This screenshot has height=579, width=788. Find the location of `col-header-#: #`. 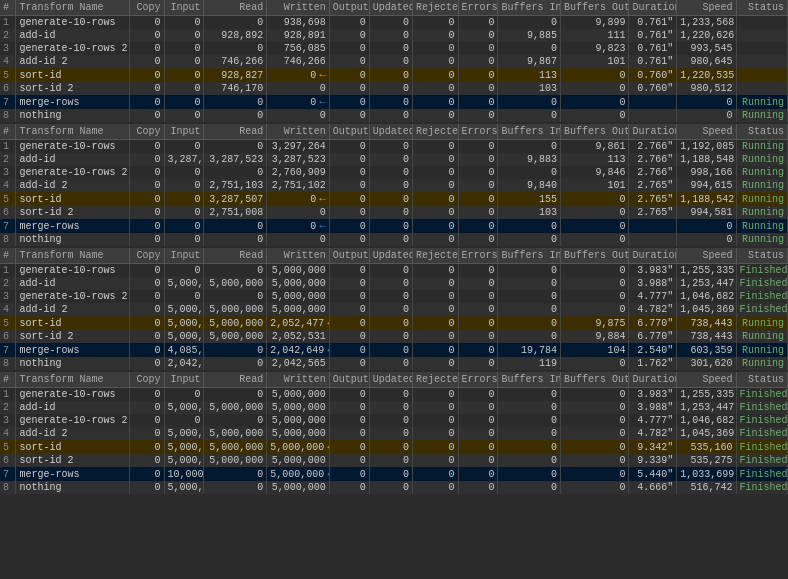

col-header-#: # is located at coordinates (8, 8).